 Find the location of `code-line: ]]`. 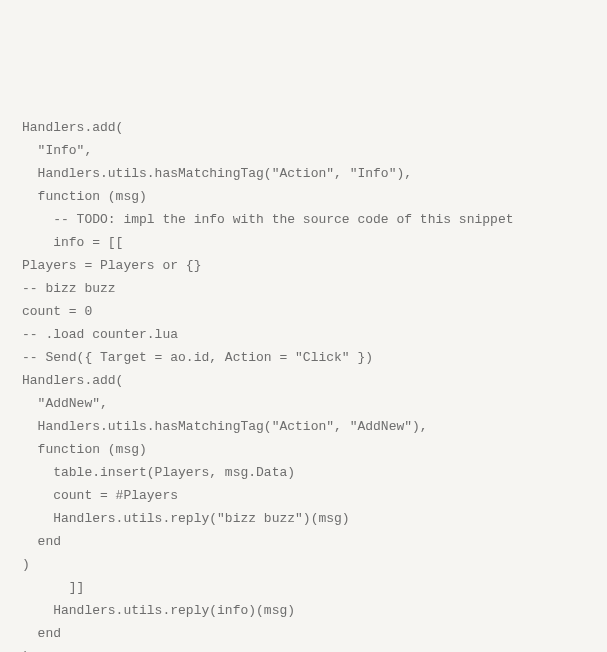

code-line: ]] is located at coordinates (304, 588).